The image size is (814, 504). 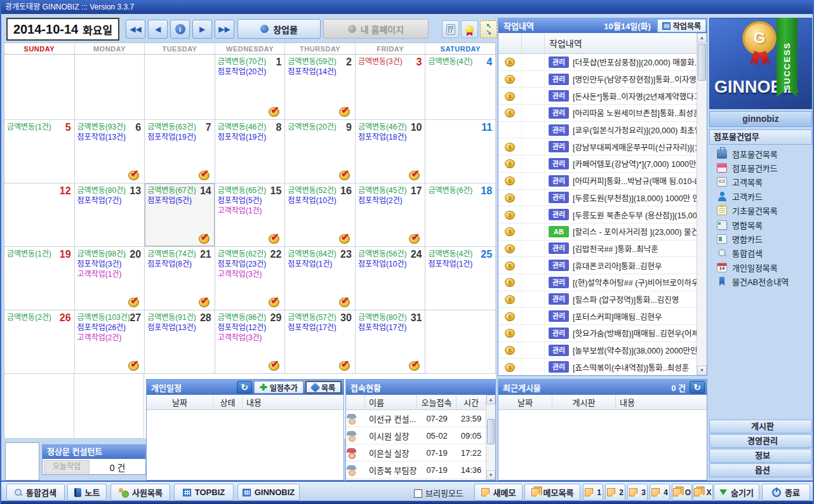 I want to click on work-row: 관리[강남부대찌게매운쭈꾸미(신규자리)](1..., so click(x=597, y=147).